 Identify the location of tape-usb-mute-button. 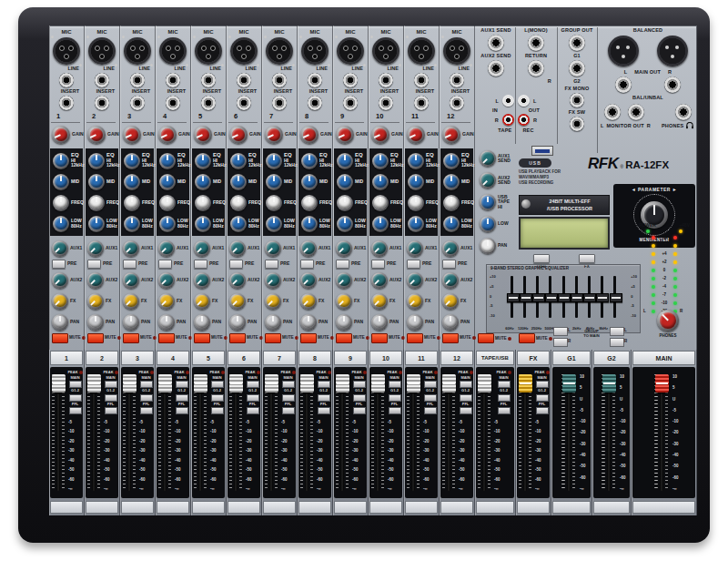
(486, 339).